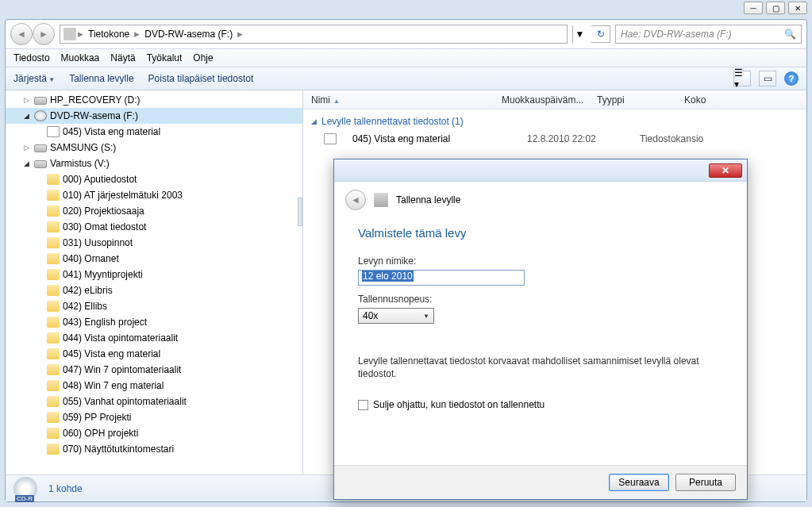 Image resolution: width=812 pixels, height=507 pixels. What do you see at coordinates (125, 401) in the screenshot?
I see `tree-item-label: 055) Vanhat opintomateriaalit` at bounding box center [125, 401].